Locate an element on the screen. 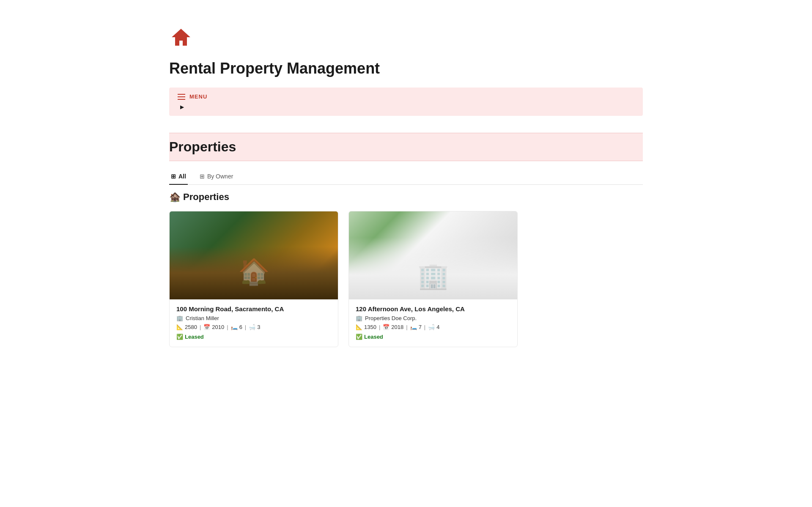 This screenshot has height=507, width=812. sqft-icon-1: 📐 is located at coordinates (180, 327).